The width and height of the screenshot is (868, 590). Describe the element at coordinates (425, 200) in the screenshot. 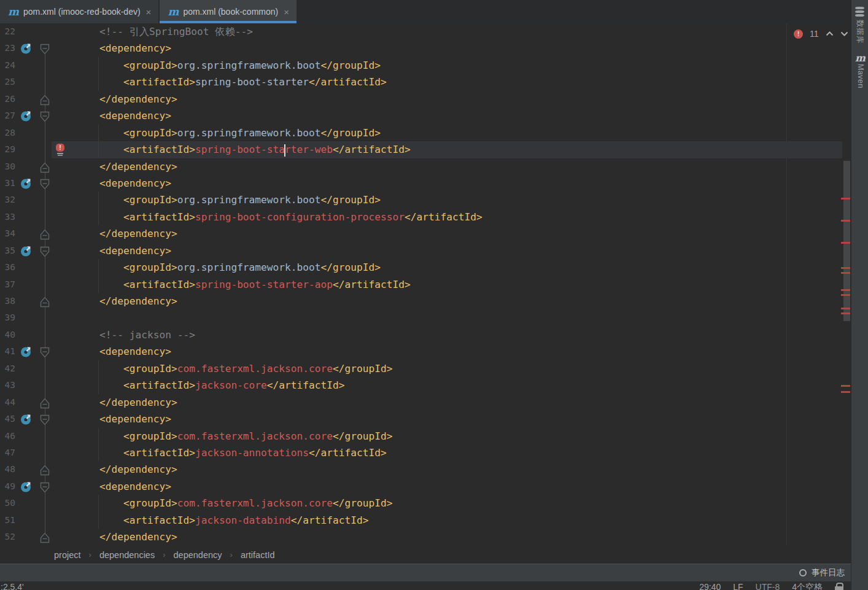

I see `code-line-32: 32 <groupId>org.springframework.boot</gr…` at that location.